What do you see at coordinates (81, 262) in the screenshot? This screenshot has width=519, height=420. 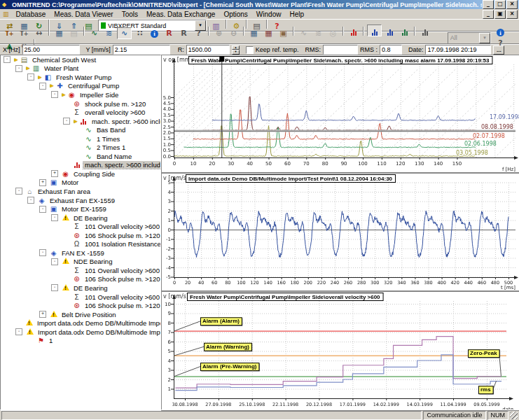 I see `tree-item-nde-bearing: -!NDE Bearing` at bounding box center [81, 262].